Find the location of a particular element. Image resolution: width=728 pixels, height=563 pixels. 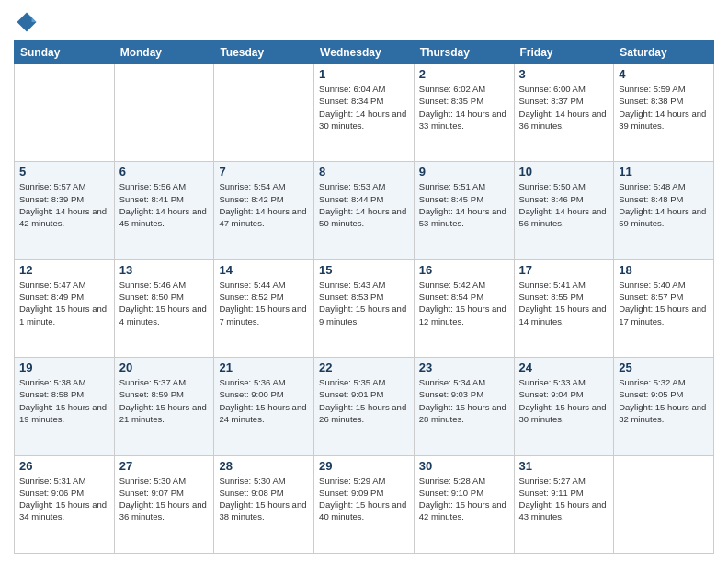

day-info: Sunrise: 6:00 AM Sunset: 8:37 PM Dayligh… is located at coordinates (564, 107).